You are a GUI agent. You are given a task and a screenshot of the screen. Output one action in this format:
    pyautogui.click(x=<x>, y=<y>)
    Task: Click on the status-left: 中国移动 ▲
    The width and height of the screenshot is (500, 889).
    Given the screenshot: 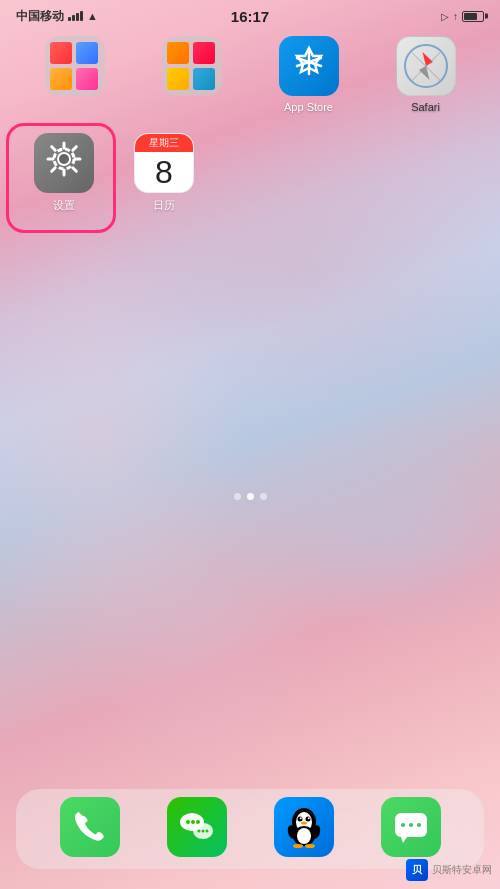 What is the action you would take?
    pyautogui.click(x=57, y=16)
    